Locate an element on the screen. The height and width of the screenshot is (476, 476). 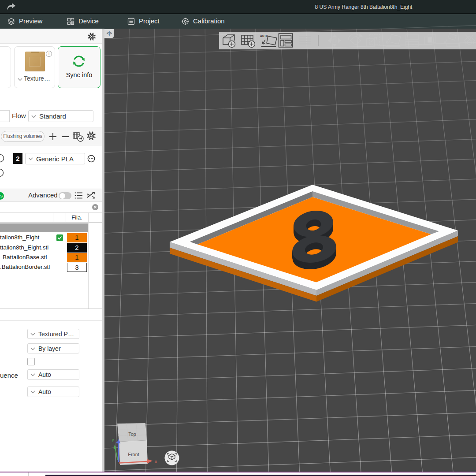
svg-text: y is located at coordinates (113, 440).